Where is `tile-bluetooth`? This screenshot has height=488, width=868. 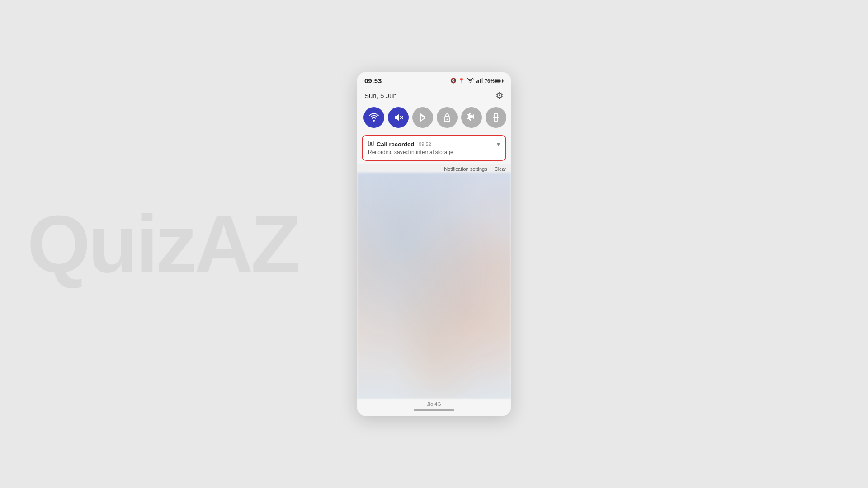
tile-bluetooth is located at coordinates (423, 117).